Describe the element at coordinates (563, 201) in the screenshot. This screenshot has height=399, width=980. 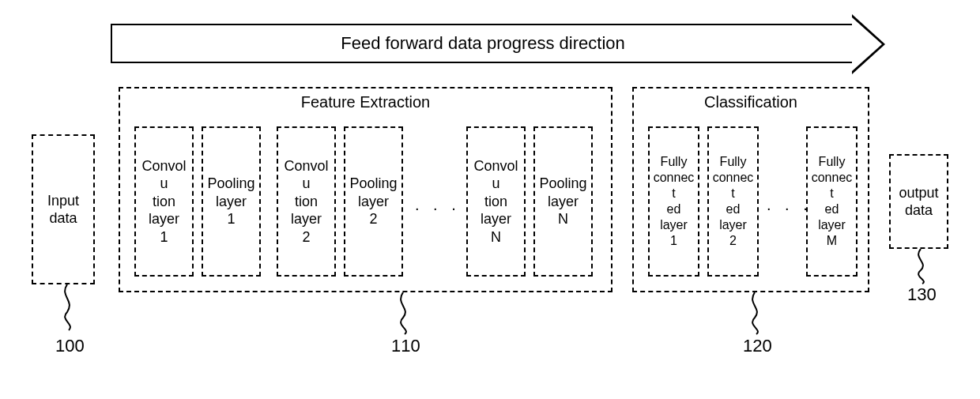
I see `pool-layer-label: PoolinglayerN` at that location.